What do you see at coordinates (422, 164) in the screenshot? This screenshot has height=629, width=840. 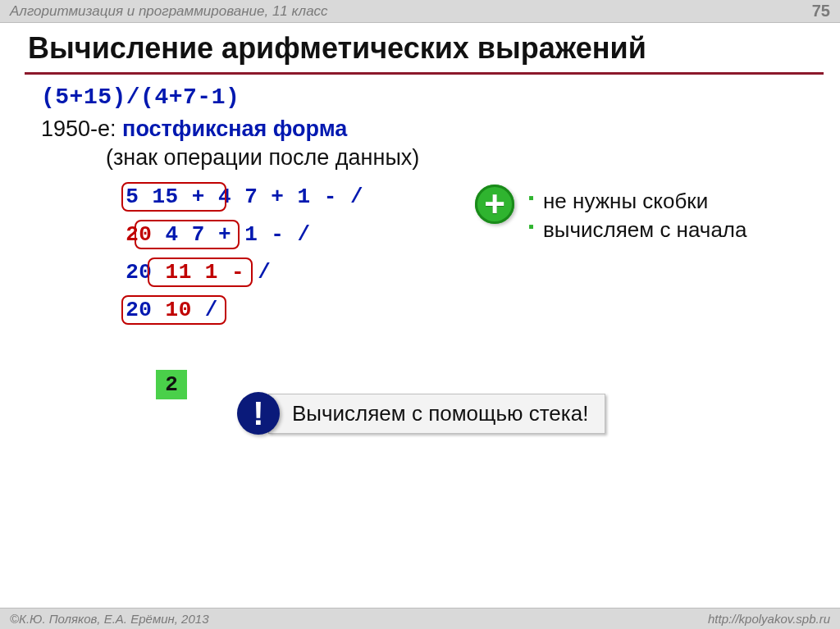 I see `intro-subtitle: (знак операции после данных)` at bounding box center [422, 164].